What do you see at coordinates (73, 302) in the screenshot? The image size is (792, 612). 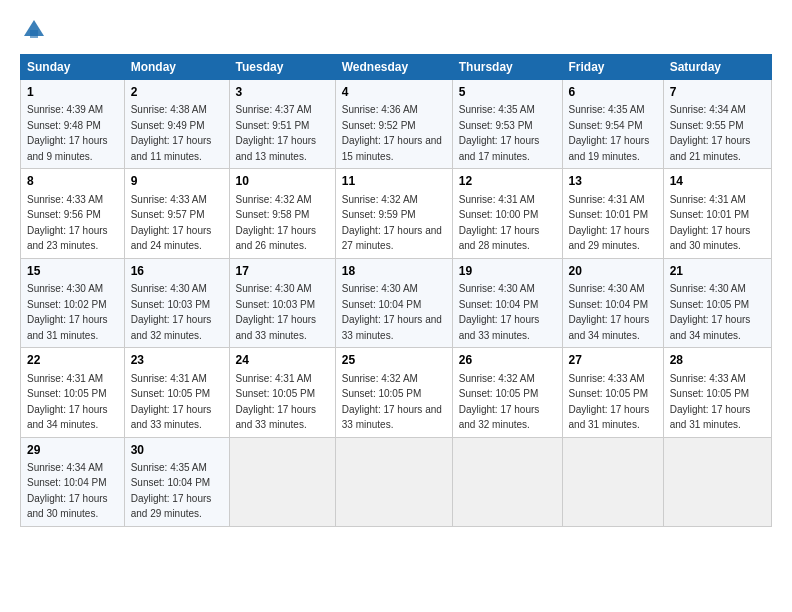 I see `day-cell: 15 Sunrise: 4:30 AM Sunset: 10:02 PM Day…` at bounding box center [73, 302].